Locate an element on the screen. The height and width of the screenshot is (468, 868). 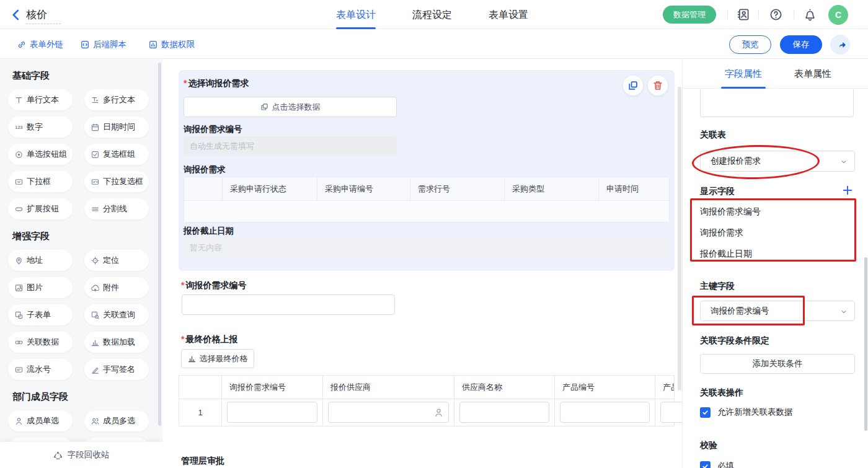
display-field-item: 询报价需求 is located at coordinates (722, 233).